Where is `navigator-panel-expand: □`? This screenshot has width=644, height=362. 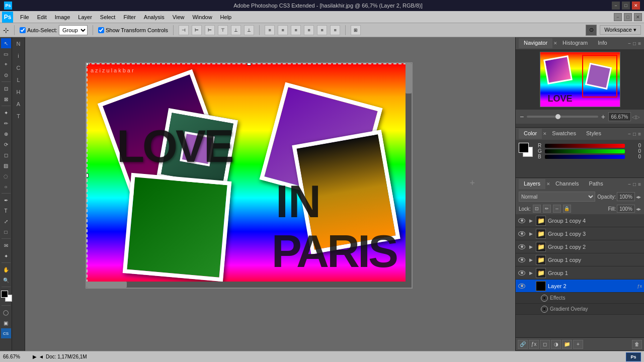
navigator-panel-expand: □ is located at coordinates (634, 43).